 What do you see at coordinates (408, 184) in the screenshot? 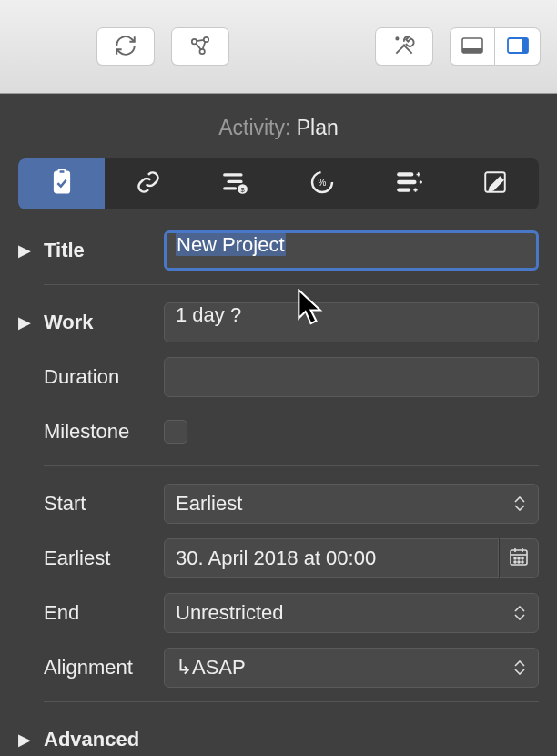
I see `tab-list` at bounding box center [408, 184].